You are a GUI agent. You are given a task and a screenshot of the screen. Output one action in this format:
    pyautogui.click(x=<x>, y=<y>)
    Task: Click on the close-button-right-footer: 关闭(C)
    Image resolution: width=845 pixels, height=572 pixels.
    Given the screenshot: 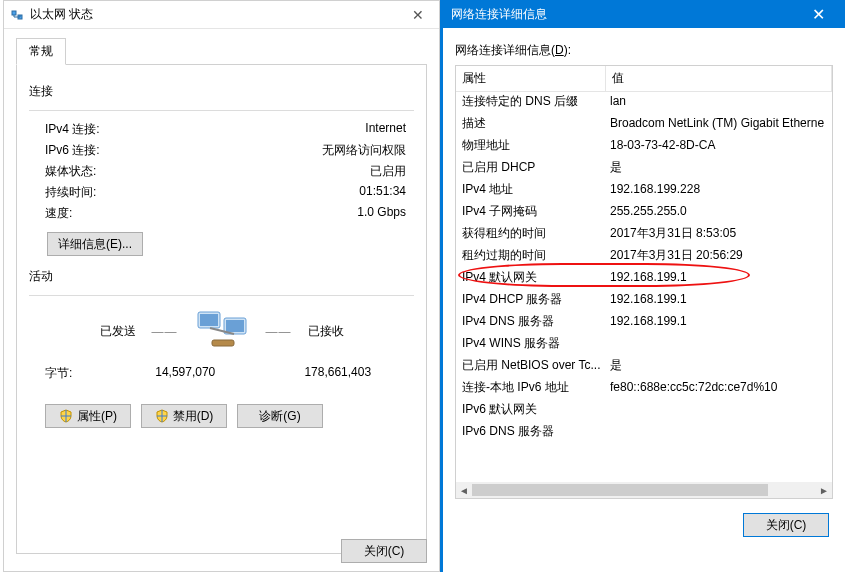 What is the action you would take?
    pyautogui.click(x=786, y=525)
    